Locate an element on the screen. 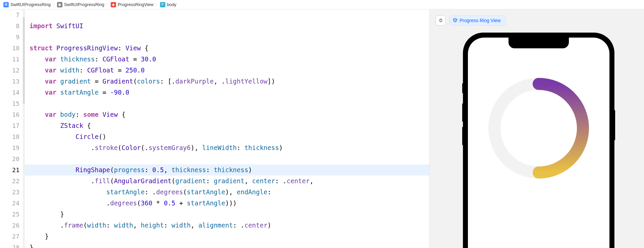  swift-icon: ◆ is located at coordinates (113, 5).